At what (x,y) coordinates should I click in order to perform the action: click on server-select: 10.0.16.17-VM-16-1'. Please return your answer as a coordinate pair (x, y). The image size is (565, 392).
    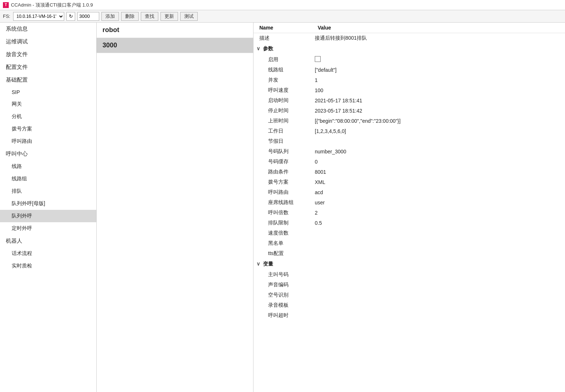
    Looking at the image, I should click on (39, 16).